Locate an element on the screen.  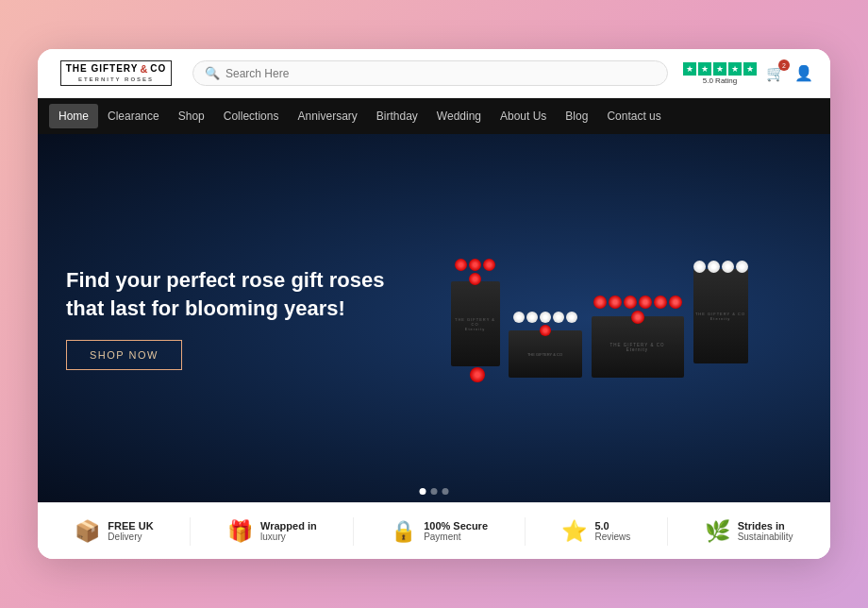
feature-reviews-text: 5.0 Reviews is located at coordinates (612, 531).